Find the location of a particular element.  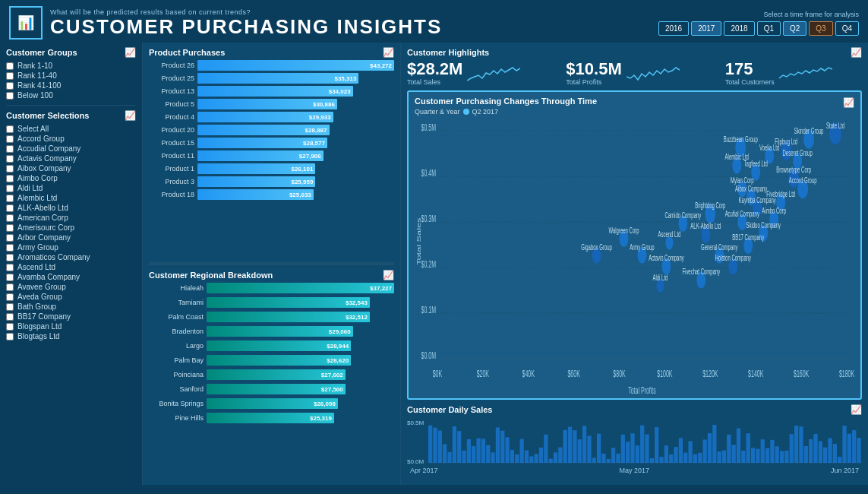

product-bar-row: Product 18 $25,633 is located at coordinates (272, 195).